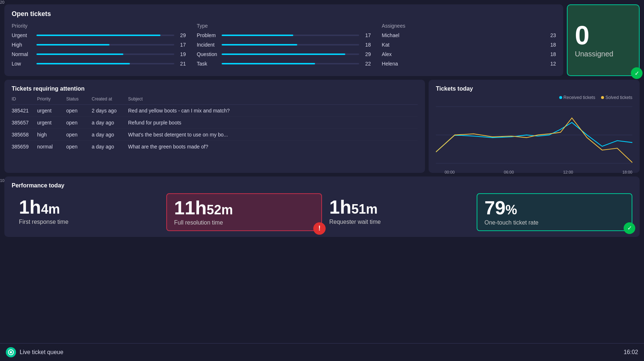 The image size is (644, 361). Describe the element at coordinates (399, 222) in the screenshot. I see `metric-label-requester-wait: Requester wait time` at that location.